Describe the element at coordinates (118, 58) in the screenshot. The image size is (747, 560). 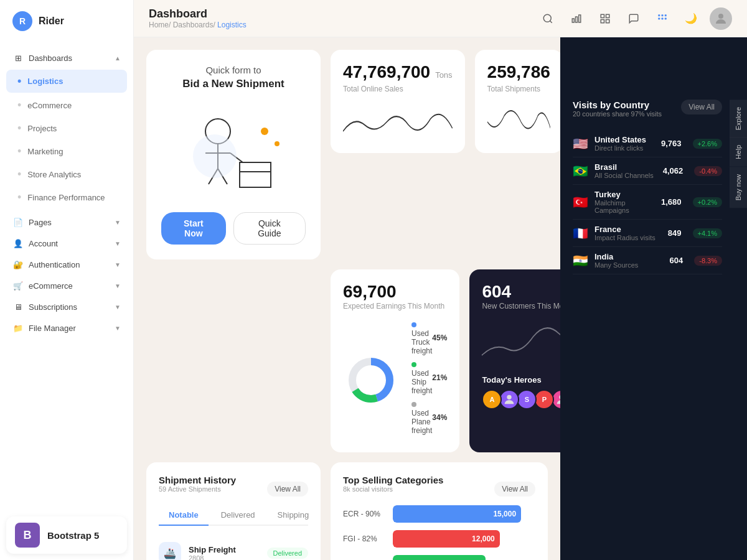
I see `chevron-up-icon: ▲` at that location.